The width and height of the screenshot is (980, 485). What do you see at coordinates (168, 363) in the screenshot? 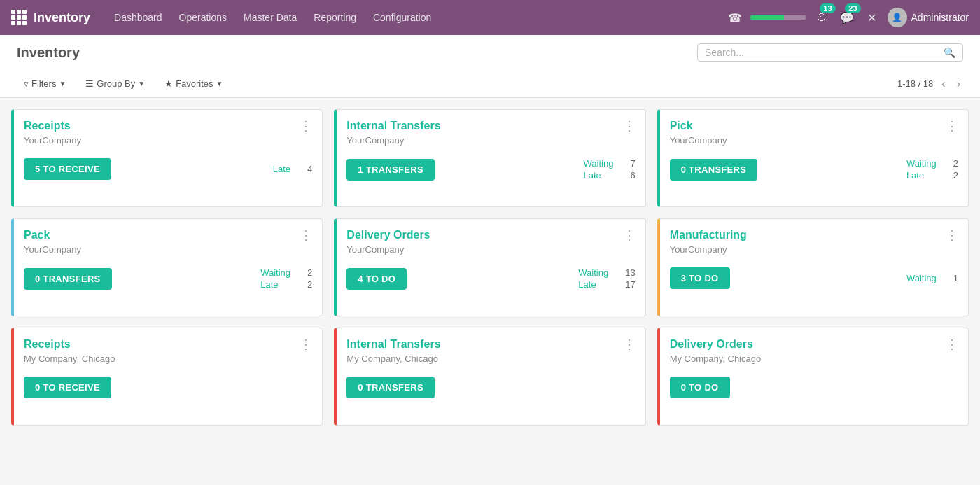
I see `card-company: My Company, Chicago` at bounding box center [168, 363].